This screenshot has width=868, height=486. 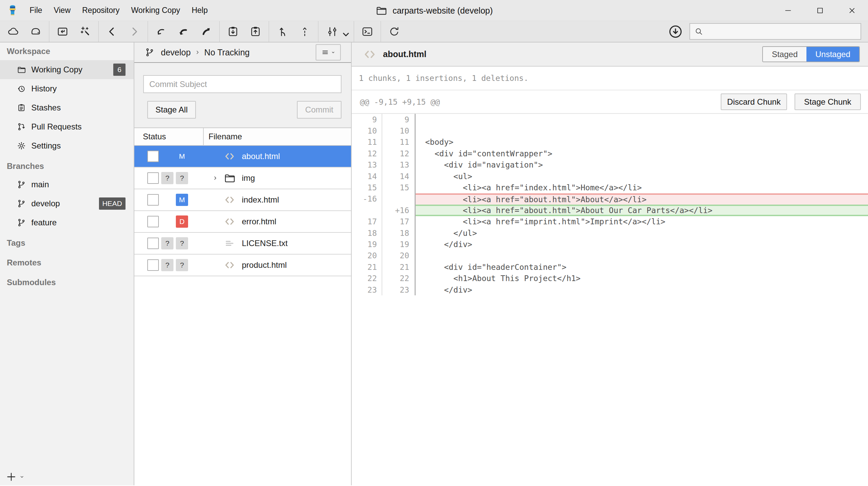 I want to click on sidebar-item-settings: Settings, so click(x=67, y=146).